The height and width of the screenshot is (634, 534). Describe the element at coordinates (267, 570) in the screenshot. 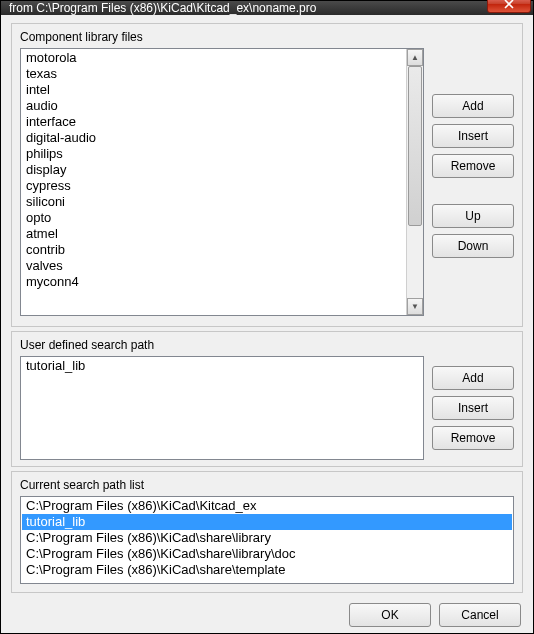

I see `list-item: C:\Program Files (x86)\KiCad\share\templ…` at that location.